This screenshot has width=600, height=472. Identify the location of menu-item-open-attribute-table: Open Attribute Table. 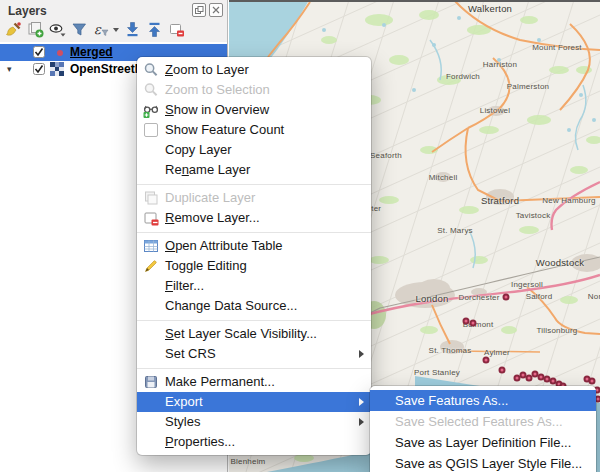
(254, 246).